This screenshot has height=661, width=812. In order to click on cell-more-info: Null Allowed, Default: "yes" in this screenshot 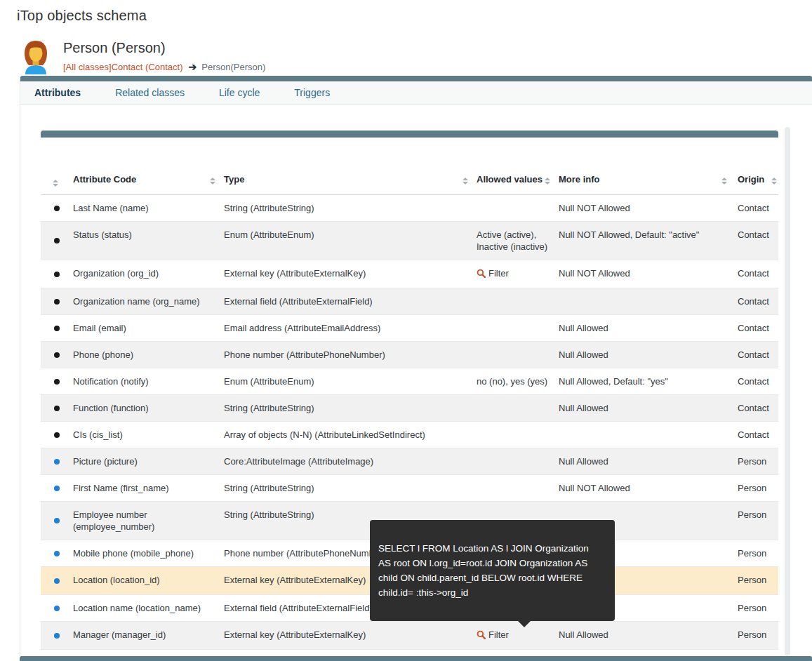, I will do `click(647, 382)`.